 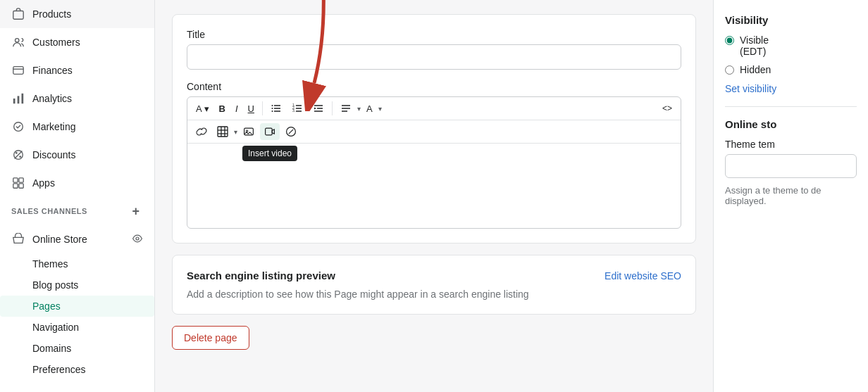 What do you see at coordinates (87, 155) in the screenshot?
I see `discounts-label: Discounts` at bounding box center [87, 155].